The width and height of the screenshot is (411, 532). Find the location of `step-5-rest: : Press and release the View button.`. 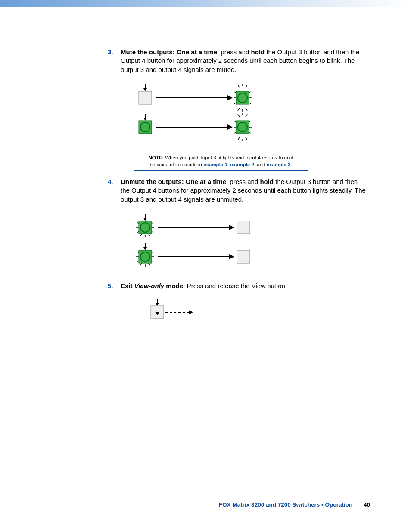

step-5-rest: : Press and release the View button. is located at coordinates (235, 286).